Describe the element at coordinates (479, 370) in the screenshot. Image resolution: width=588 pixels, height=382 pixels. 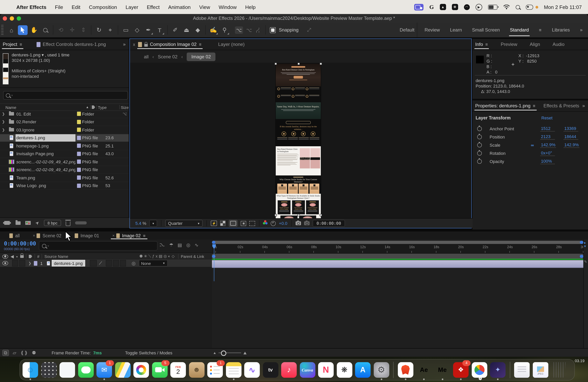
I see `dock-chrome` at that location.